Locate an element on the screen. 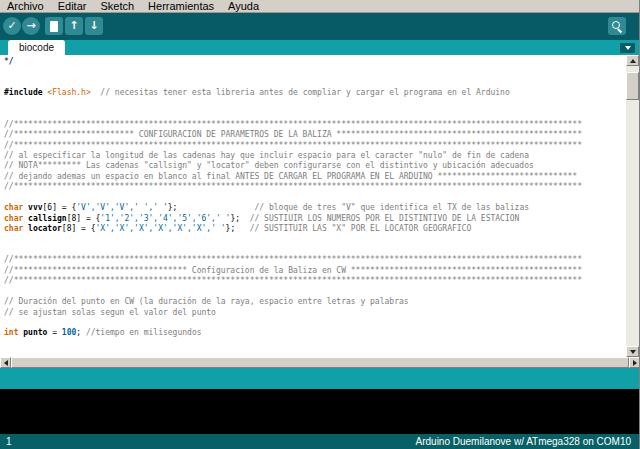 The image size is (640, 449). chevron-down-icon is located at coordinates (628, 48).